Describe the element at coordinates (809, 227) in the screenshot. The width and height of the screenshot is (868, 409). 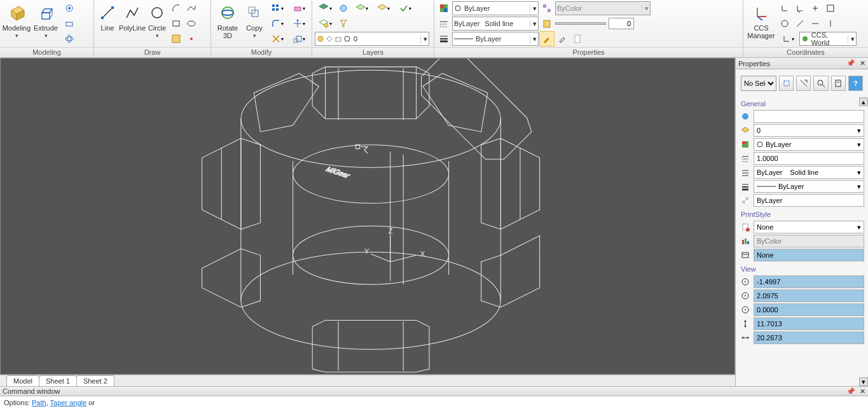
I see `prop-ps1: None▾` at that location.